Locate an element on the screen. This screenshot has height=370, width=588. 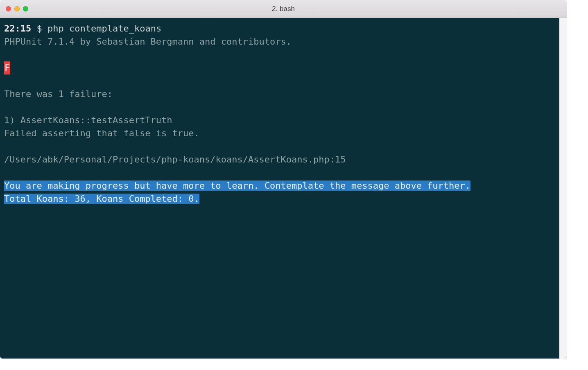
traffic-lights is located at coordinates (17, 9).